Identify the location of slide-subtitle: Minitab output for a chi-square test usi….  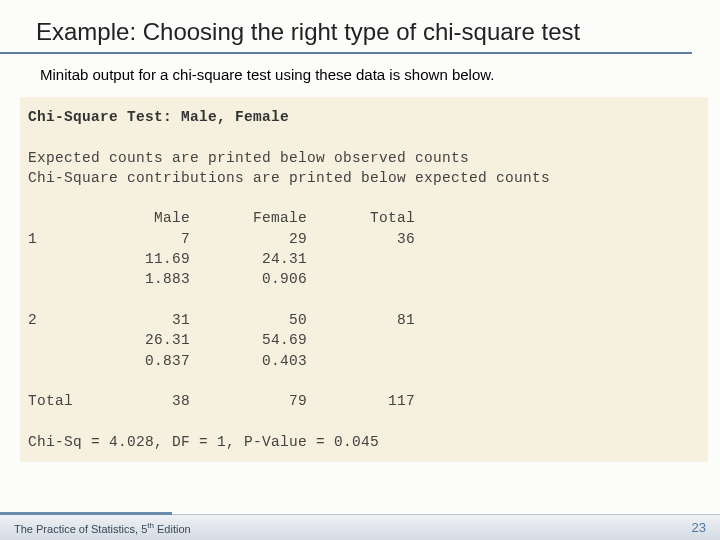
(360, 68).